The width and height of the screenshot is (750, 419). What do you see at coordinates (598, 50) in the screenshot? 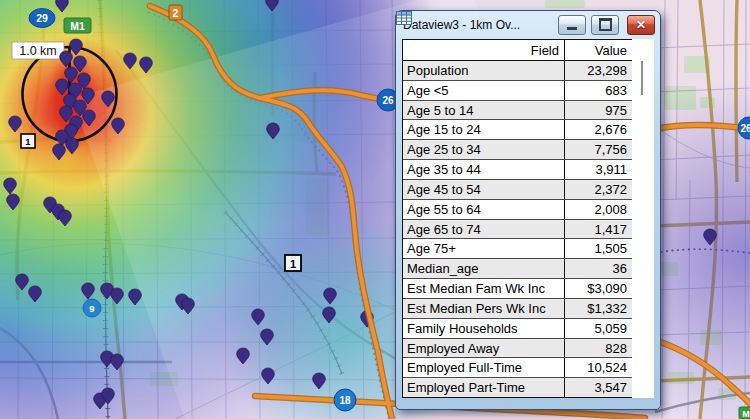
I see `value-column-header: Value` at bounding box center [598, 50].